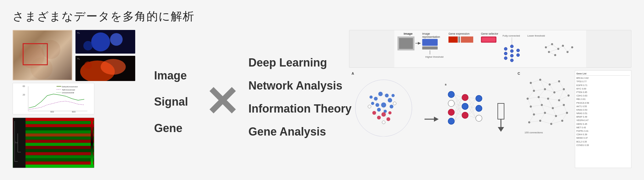 Image resolution: width=644 pixels, height=180 pixels. Describe the element at coordinates (42, 55) in the screenshot. I see `tissue-image` at that location.